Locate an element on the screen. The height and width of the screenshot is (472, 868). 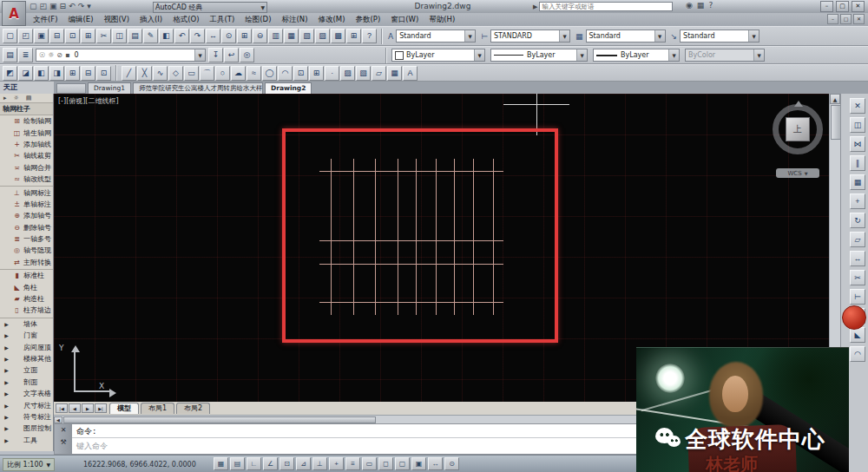
palette-item: ▶图层控制 is located at coordinates (26, 429).